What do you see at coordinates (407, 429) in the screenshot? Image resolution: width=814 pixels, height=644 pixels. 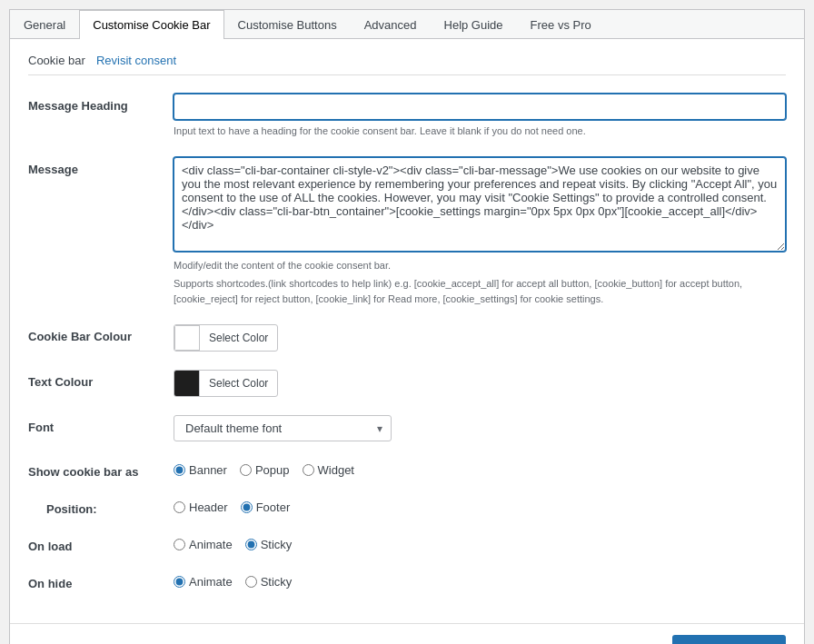 I see `font-row: Font Default theme font Arial Georgia Ve…` at bounding box center [407, 429].